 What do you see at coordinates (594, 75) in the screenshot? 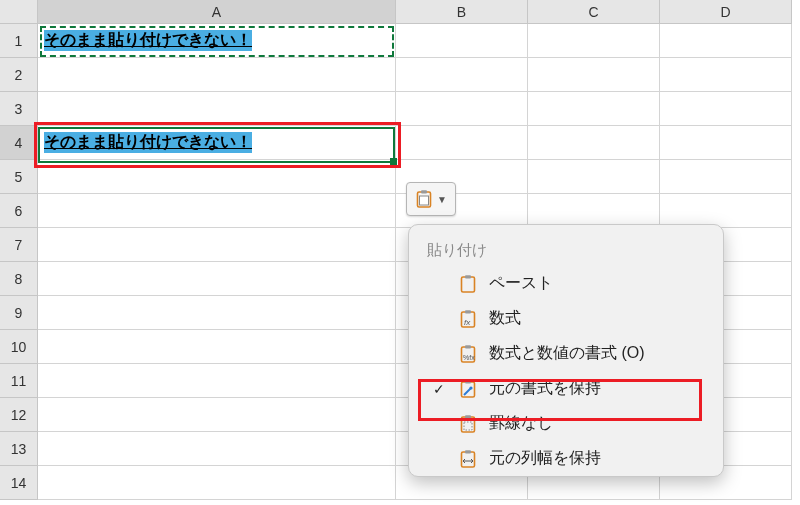
I see `cell-C2` at bounding box center [594, 75].